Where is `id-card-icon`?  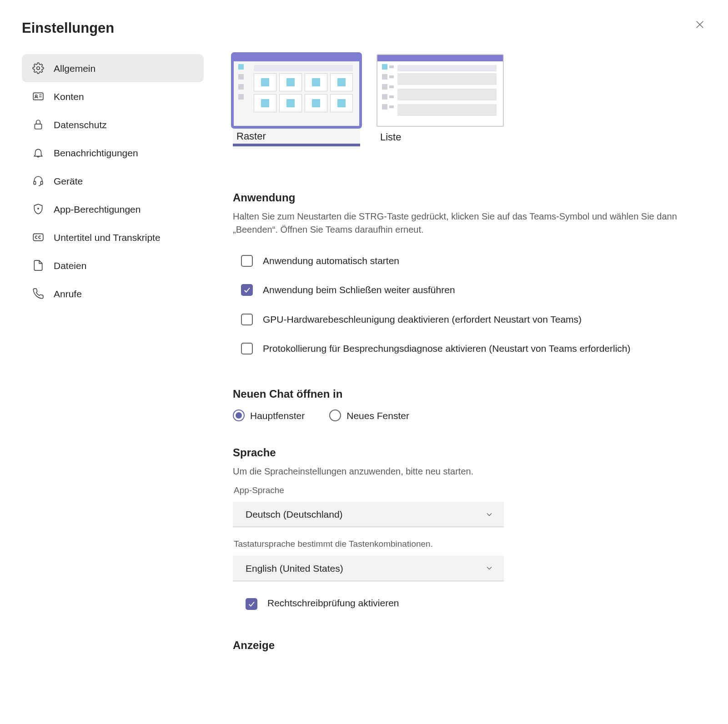
id-card-icon is located at coordinates (38, 96).